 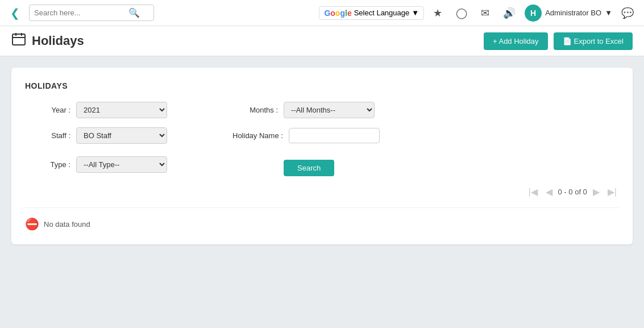 I want to click on mail-button: ✉, so click(x=485, y=13).